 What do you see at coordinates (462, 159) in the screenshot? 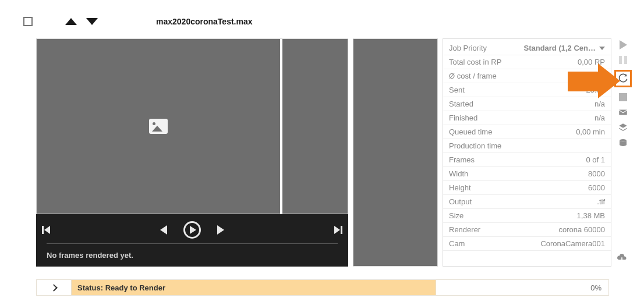
I see `info-label: Frames` at bounding box center [462, 159].